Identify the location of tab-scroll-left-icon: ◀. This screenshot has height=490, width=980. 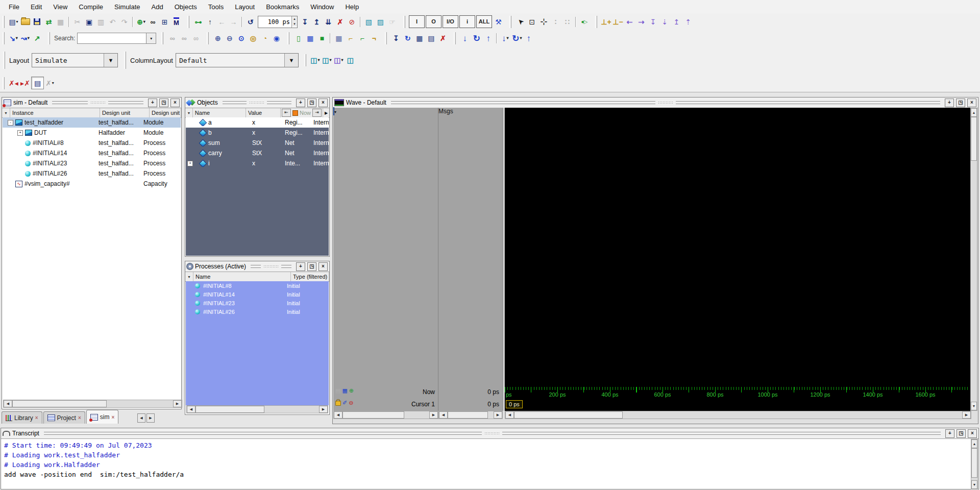
(141, 418).